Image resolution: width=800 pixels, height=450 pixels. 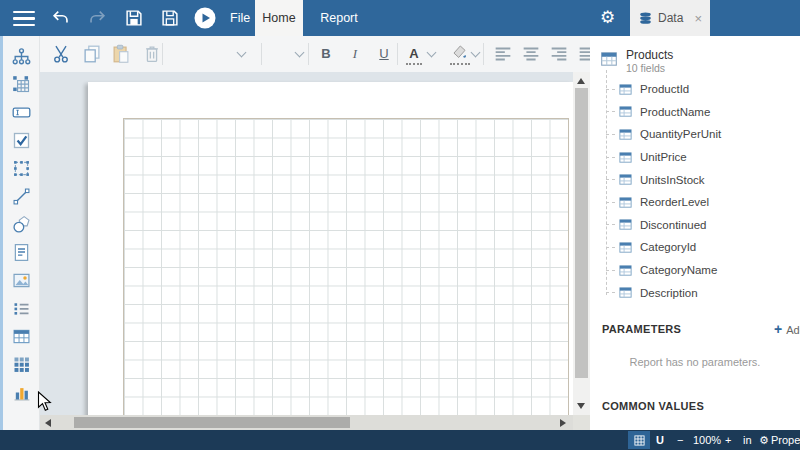 I want to click on toolbox-image, so click(x=22, y=280).